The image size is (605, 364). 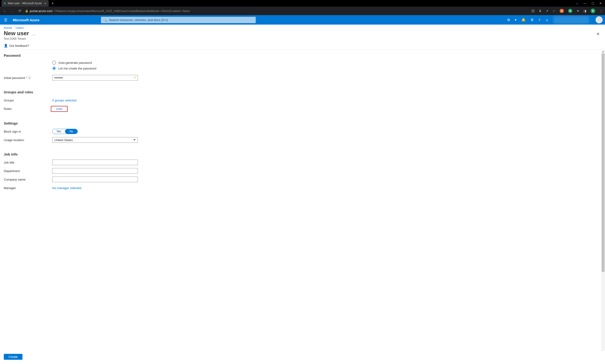 What do you see at coordinates (603, 52) in the screenshot?
I see `scroll-up-arrow: ▲` at bounding box center [603, 52].